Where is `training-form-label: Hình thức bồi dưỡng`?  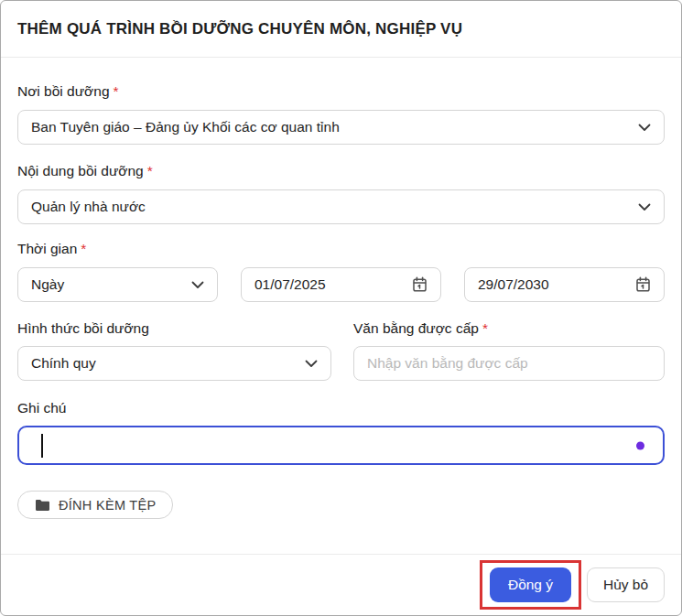 training-form-label: Hình thức bồi dưỡng is located at coordinates (174, 329).